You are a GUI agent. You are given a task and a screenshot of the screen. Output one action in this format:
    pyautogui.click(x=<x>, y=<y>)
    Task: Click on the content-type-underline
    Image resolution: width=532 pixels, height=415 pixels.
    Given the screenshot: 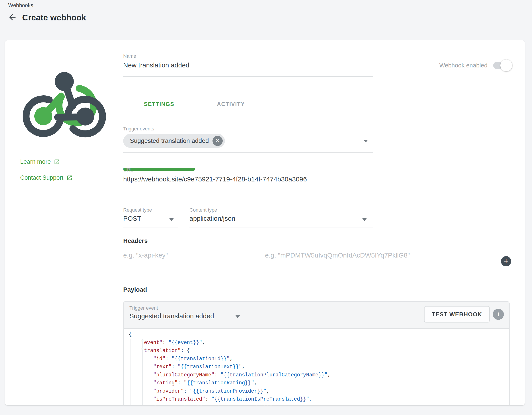 What is the action you would take?
    pyautogui.click(x=282, y=228)
    